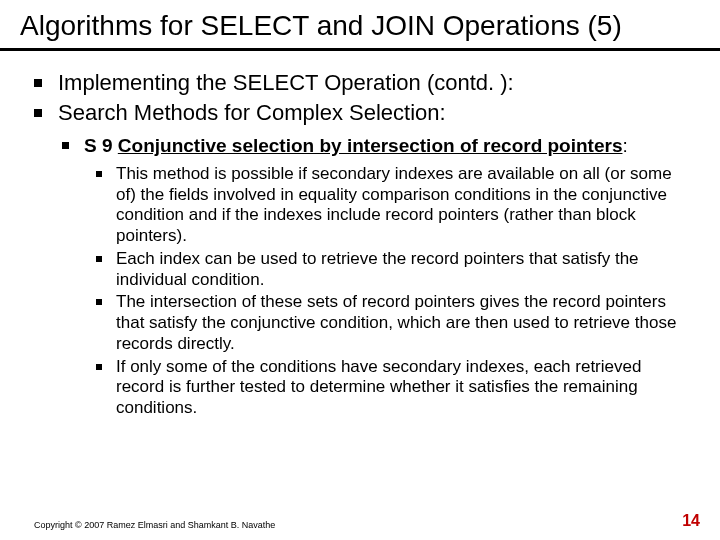  I want to click on footer: Copyright © 2007 Ramez Elmasri and Shamk…, so click(367, 521).